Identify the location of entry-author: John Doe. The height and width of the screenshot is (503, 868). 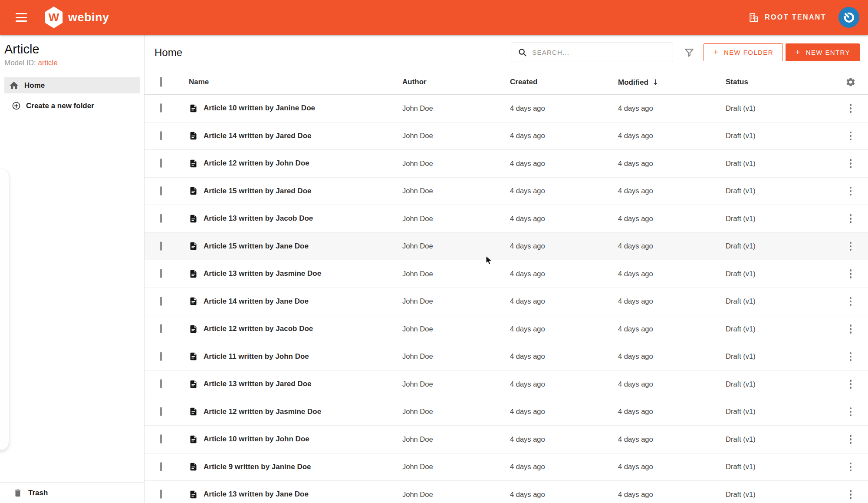
(456, 412).